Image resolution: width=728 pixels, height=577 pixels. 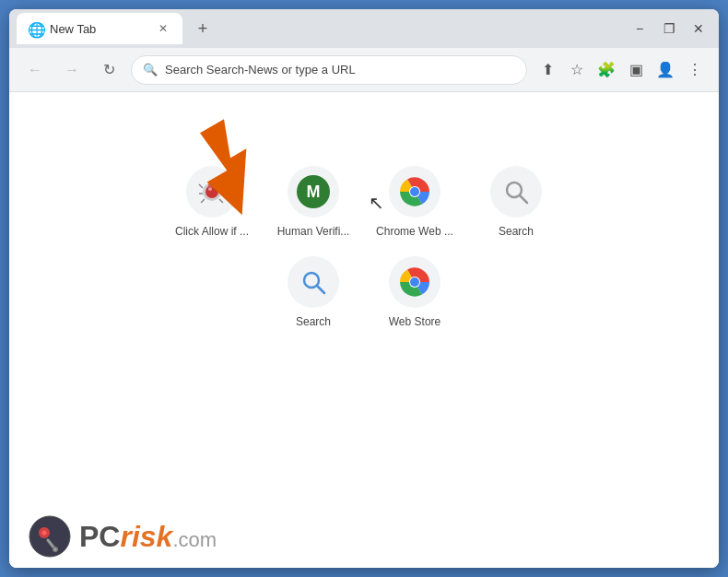 I want to click on shortcut-search-2-icon, so click(x=313, y=282).